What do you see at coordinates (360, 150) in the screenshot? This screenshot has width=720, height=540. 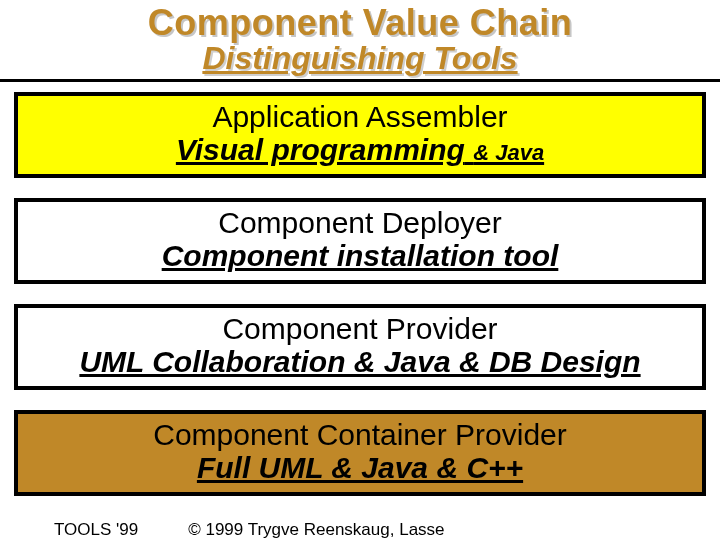 I see `block-tool: Visual programming & Java` at bounding box center [360, 150].